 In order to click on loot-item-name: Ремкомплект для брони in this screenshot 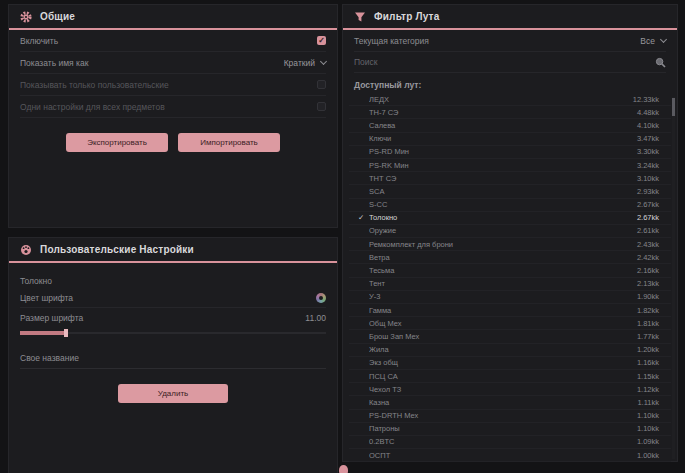, I will do `click(503, 244)`.